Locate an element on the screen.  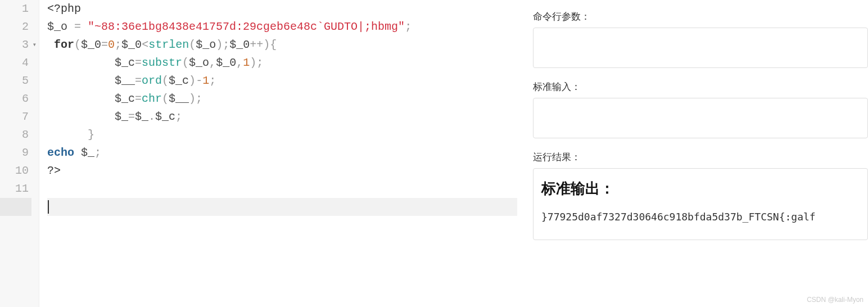
stdin-label: 标准输入： is located at coordinates (700, 87).